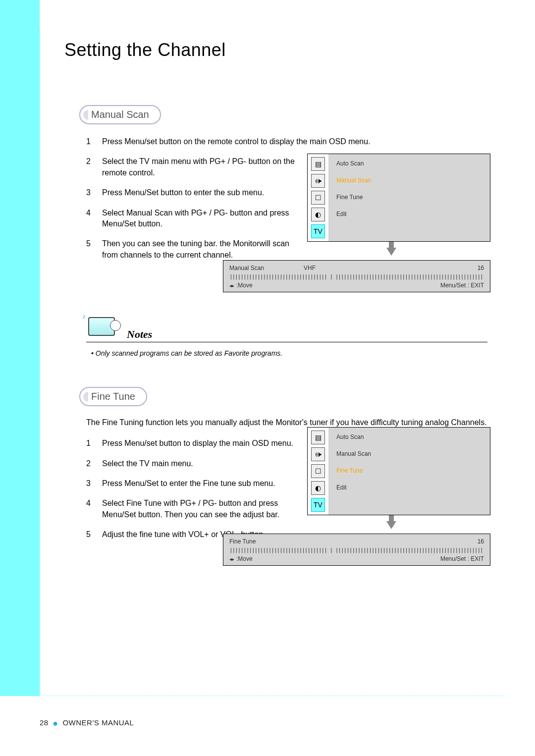  I want to click on page-number: 28, so click(44, 722).